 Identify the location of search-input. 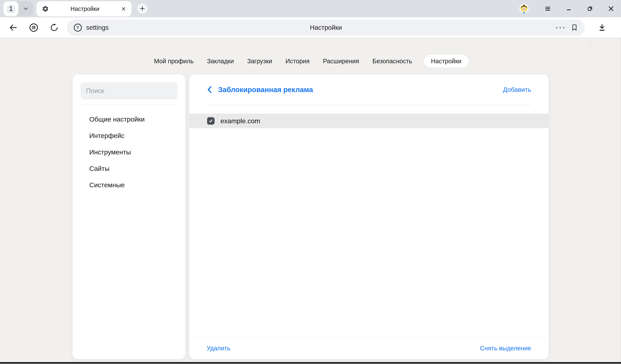
(129, 91).